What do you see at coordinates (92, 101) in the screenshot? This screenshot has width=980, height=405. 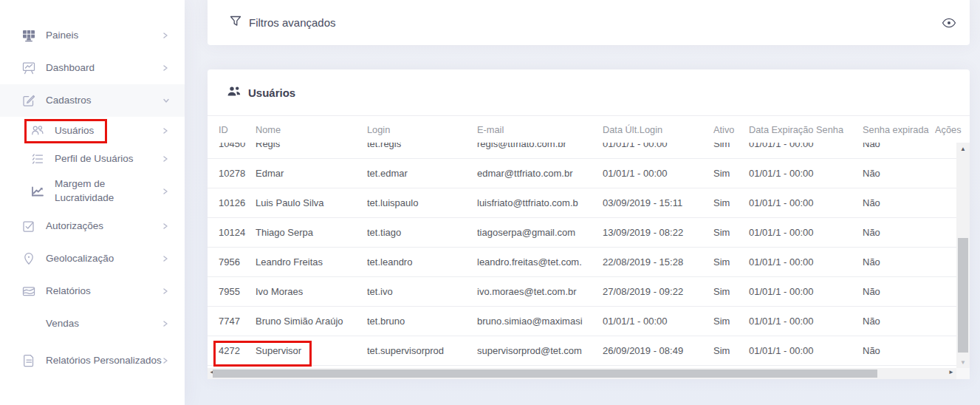 I see `sidebar-item-cadastros: Cadastros` at bounding box center [92, 101].